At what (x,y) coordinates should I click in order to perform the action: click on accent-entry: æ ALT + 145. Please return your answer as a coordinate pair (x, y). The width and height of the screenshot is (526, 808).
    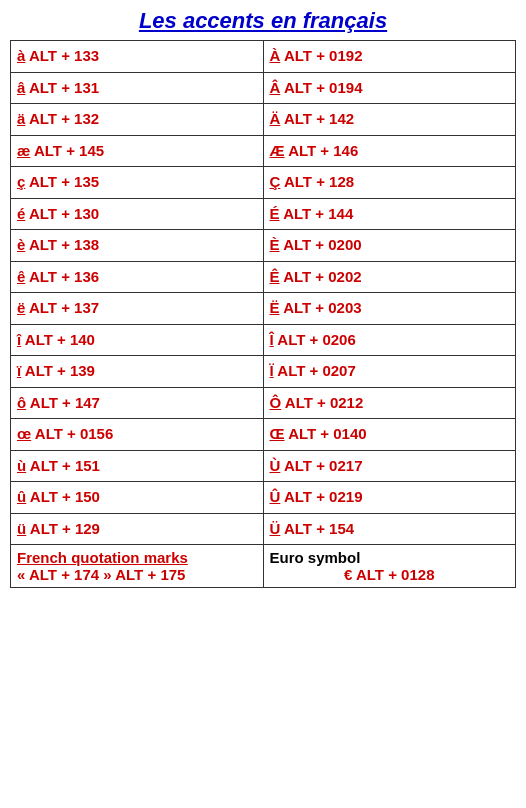
    Looking at the image, I should click on (137, 152).